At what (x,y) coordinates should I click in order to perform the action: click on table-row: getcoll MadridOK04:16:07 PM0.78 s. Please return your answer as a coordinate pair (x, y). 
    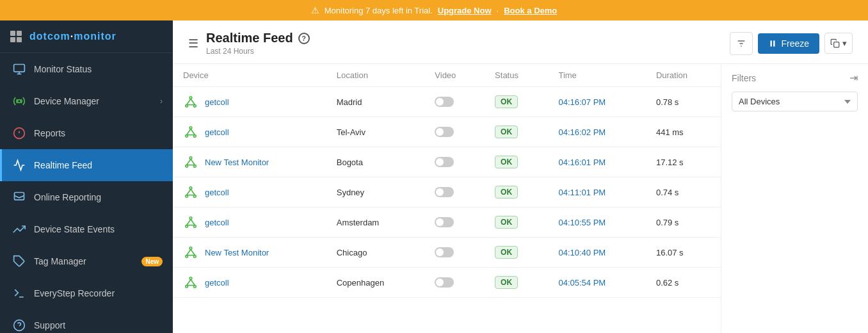
    Looking at the image, I should click on (447, 102).